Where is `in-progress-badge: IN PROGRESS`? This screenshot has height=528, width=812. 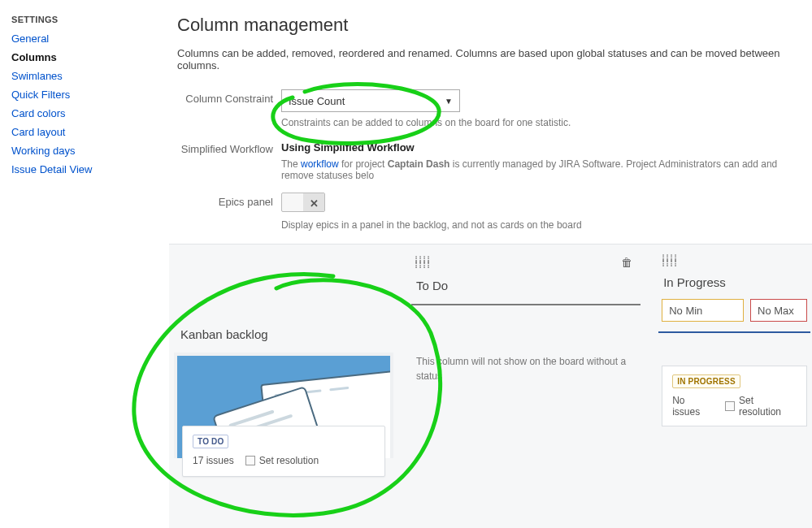
in-progress-badge: IN PROGRESS is located at coordinates (706, 382).